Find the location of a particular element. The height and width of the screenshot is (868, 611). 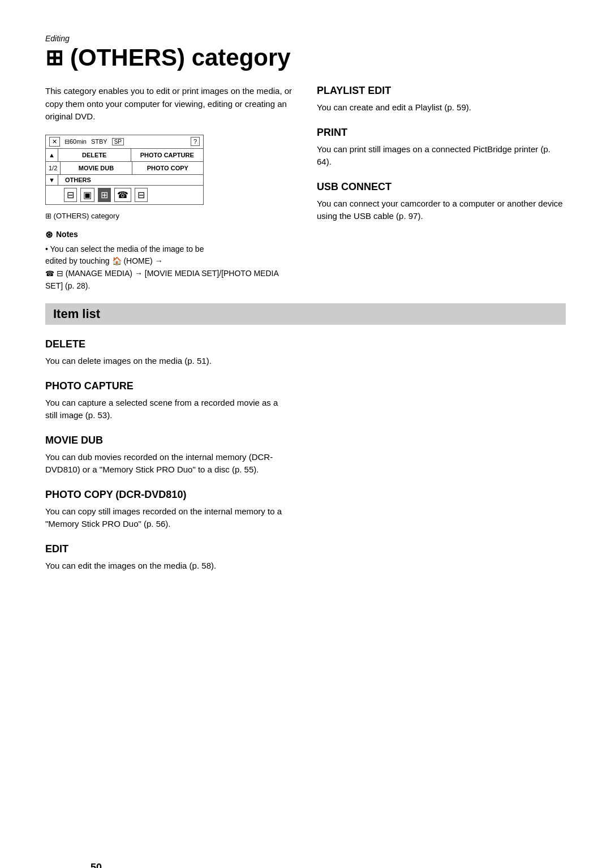

edit-section: EDIT You can edit the images on the medi… is located at coordinates (164, 558).